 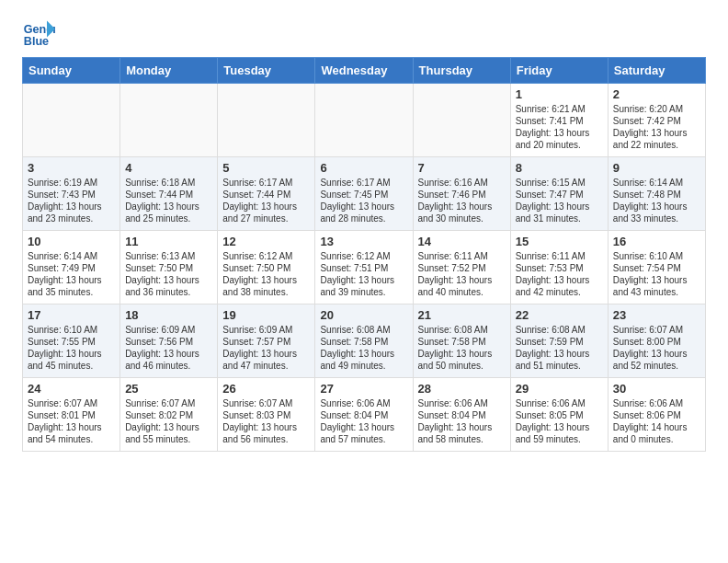 I want to click on day-info: Sunrise: 6:14 AM Sunset: 7:49 PM Dayligh…, so click(x=72, y=274).